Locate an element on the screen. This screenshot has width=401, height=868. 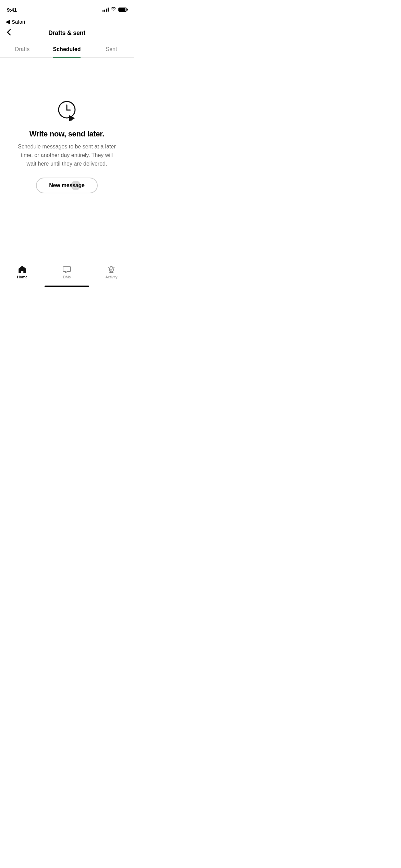
safari-back: ◀ Safari is located at coordinates (67, 22).